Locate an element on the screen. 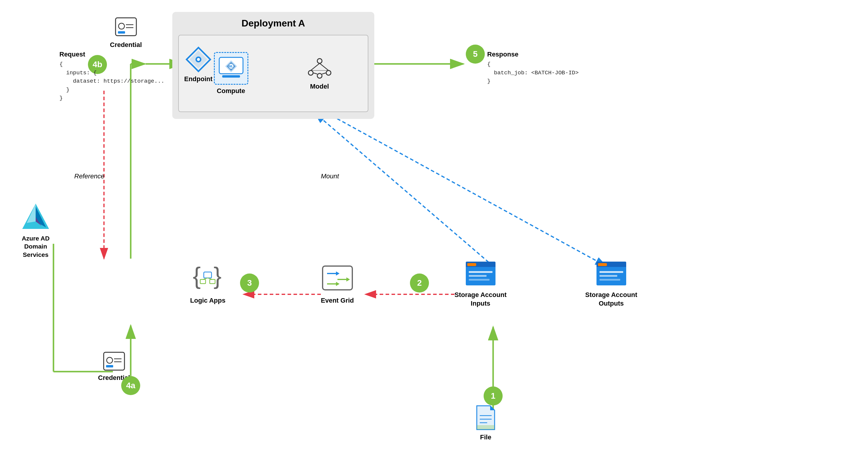 The width and height of the screenshot is (868, 459). request-title: Request is located at coordinates (112, 55).